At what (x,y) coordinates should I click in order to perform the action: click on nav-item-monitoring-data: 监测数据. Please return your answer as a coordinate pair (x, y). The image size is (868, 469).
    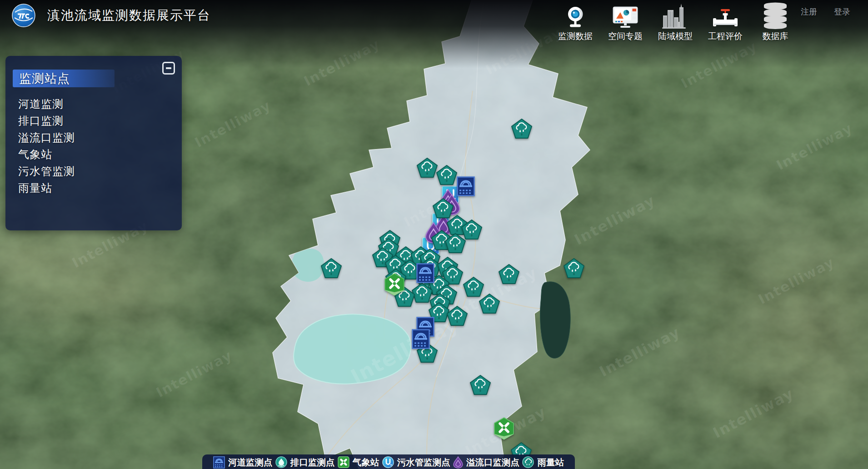
    Looking at the image, I should click on (575, 22).